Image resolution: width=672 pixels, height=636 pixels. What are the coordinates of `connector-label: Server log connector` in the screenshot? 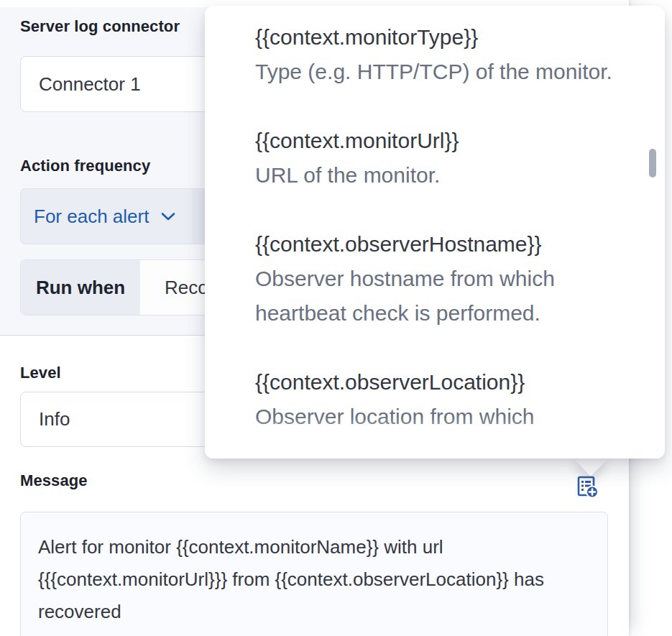 It's located at (100, 27).